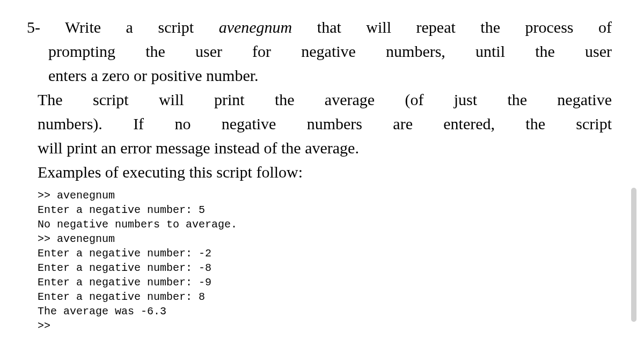 The height and width of the screenshot is (339, 644). I want to click on scrollbar-track, so click(637, 170).